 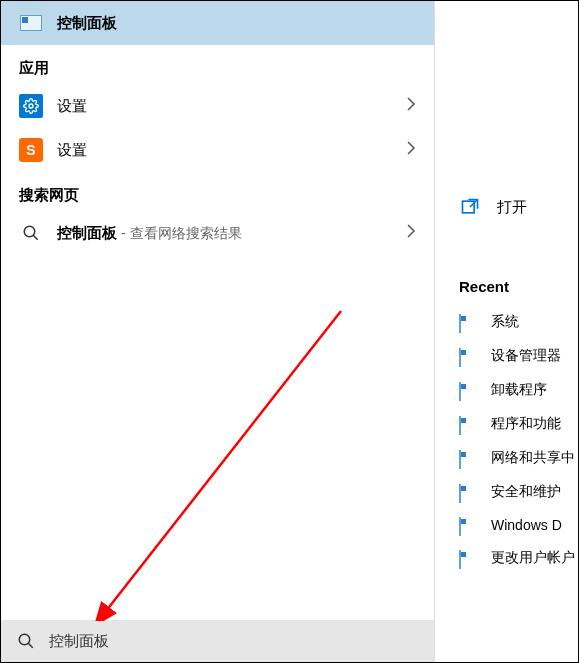 What do you see at coordinates (218, 233) in the screenshot?
I see `web-search-item: 控制面板- 查看网络搜索结果` at bounding box center [218, 233].